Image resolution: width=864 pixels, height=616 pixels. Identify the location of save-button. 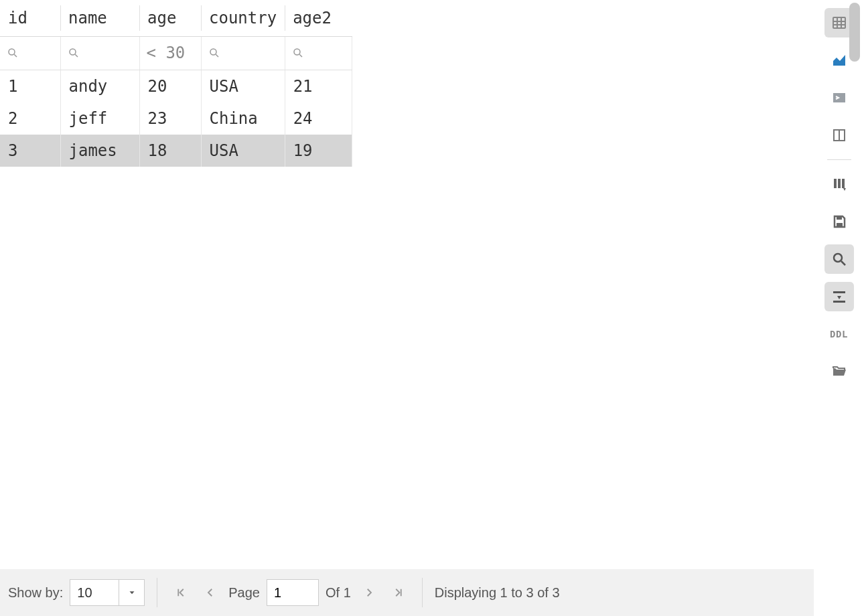
(839, 222).